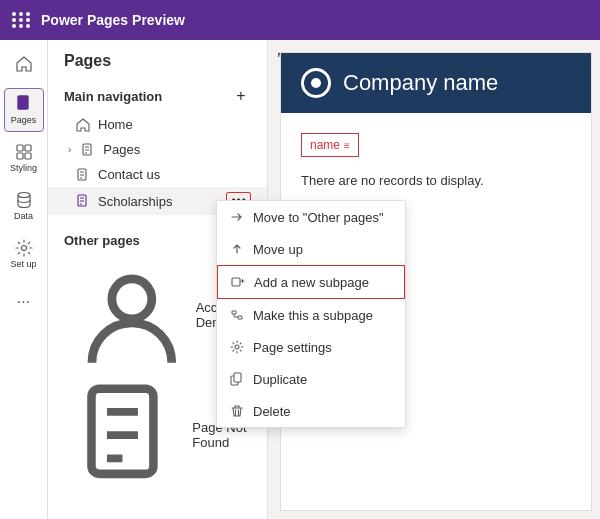 The height and width of the screenshot is (519, 600). I want to click on ctx-duplicate: Duplicate, so click(311, 379).